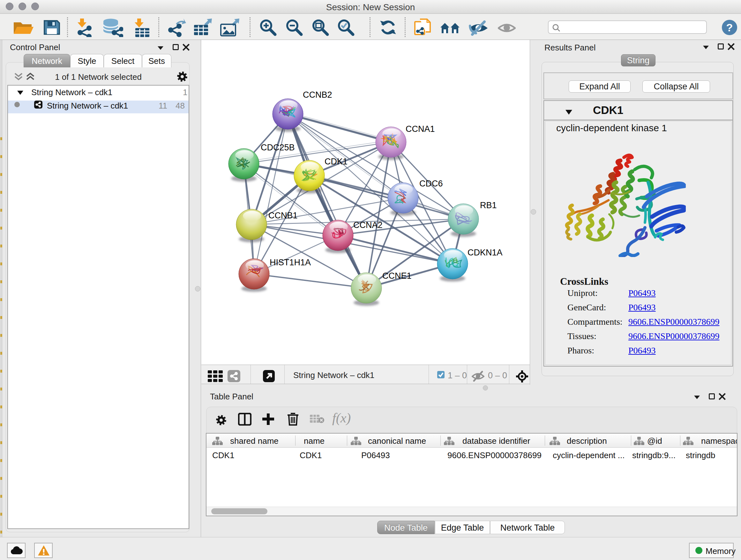  What do you see at coordinates (431, 184) in the screenshot?
I see `svg-text: CDC6` at bounding box center [431, 184].